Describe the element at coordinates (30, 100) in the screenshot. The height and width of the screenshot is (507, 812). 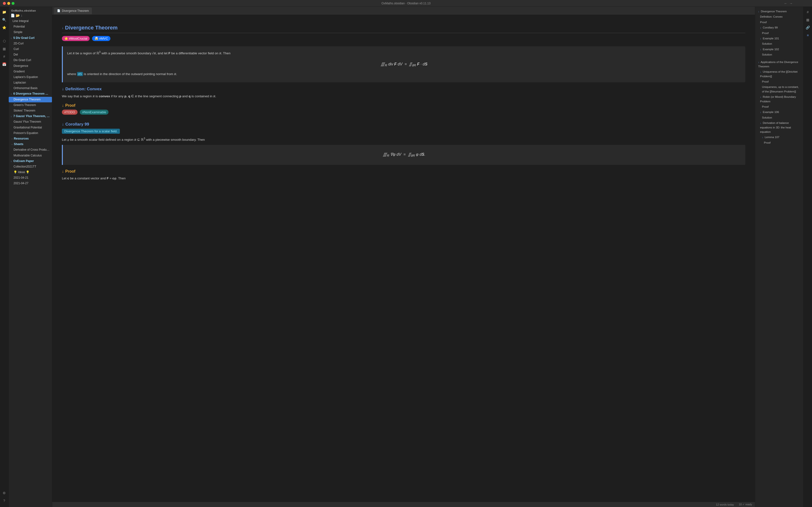
I see `sidebar-item-divergence-theorem: Divergence Theorem` at that location.